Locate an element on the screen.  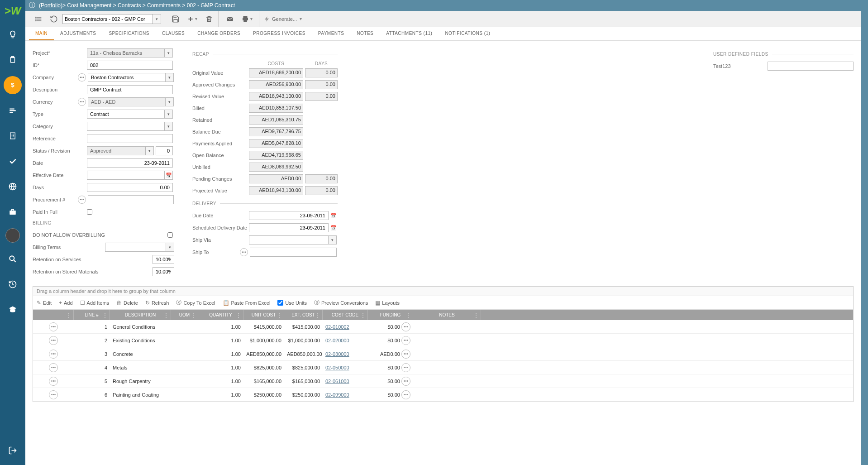
ship-via-caret: ▾ is located at coordinates (333, 240).